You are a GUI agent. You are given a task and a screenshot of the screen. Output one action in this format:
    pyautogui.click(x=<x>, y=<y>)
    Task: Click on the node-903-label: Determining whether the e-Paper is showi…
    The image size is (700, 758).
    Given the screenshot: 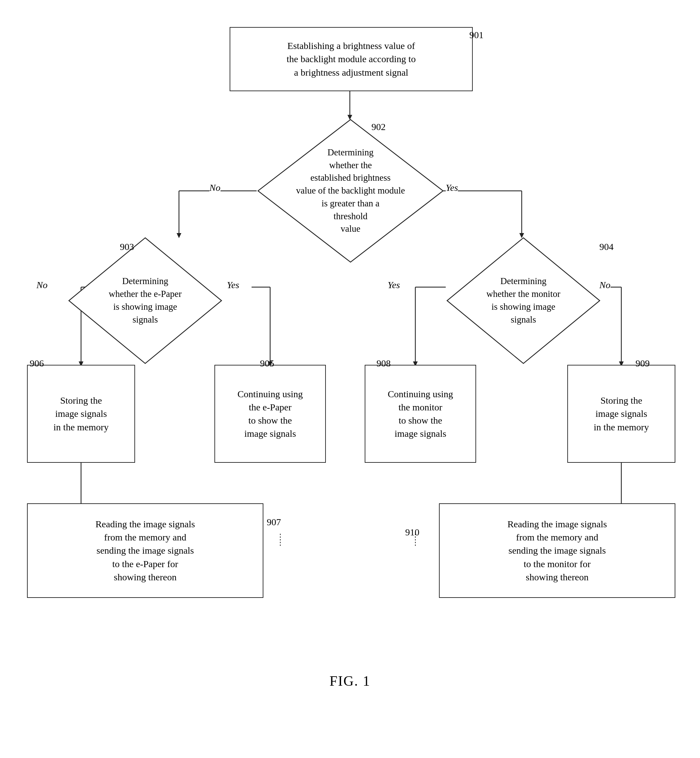 What is the action you would take?
    pyautogui.click(x=145, y=301)
    